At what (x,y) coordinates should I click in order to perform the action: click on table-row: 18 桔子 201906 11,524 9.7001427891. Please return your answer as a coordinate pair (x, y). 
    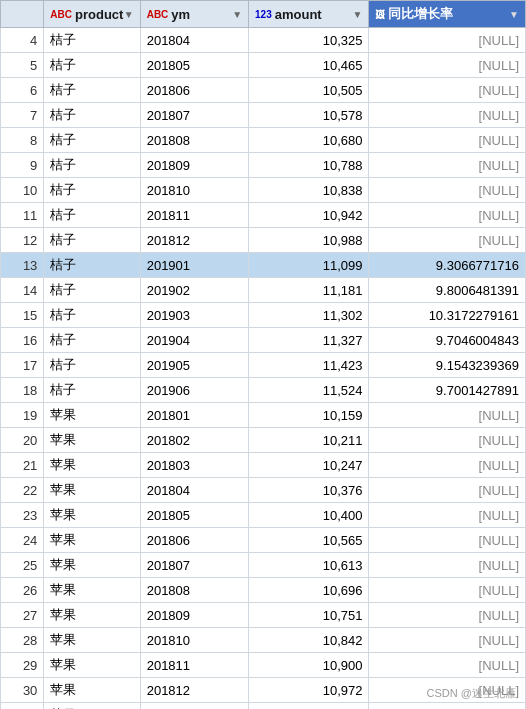
    Looking at the image, I should click on (264, 390).